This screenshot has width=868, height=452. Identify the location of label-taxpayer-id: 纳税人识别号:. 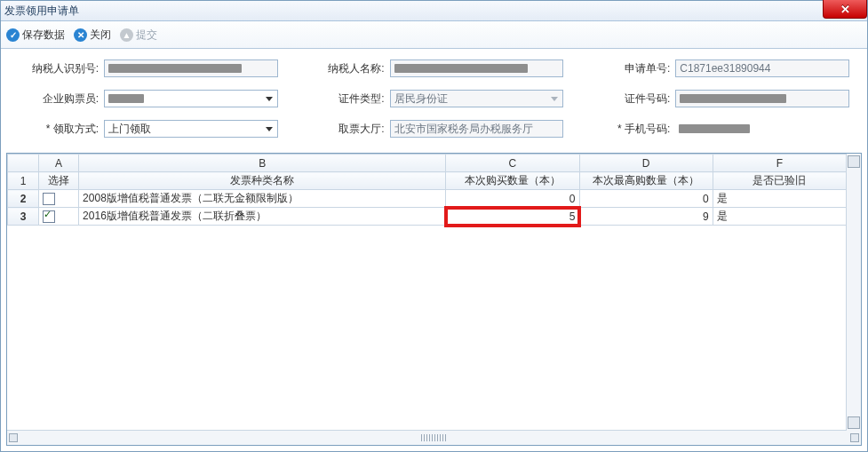
(59, 69).